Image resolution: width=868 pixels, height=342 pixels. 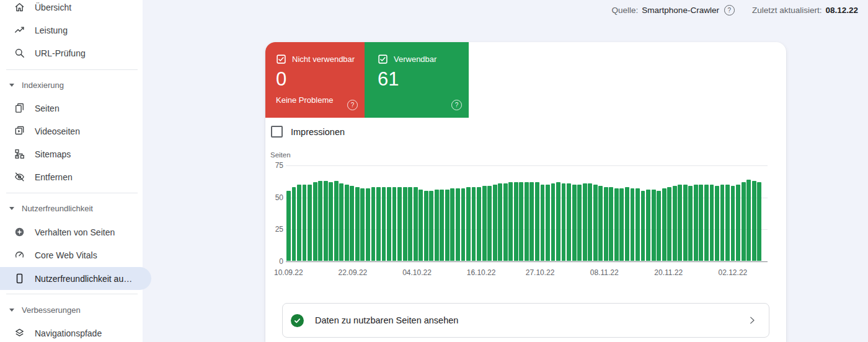 I want to click on sidebar-item-leistung: Leistung, so click(x=76, y=30).